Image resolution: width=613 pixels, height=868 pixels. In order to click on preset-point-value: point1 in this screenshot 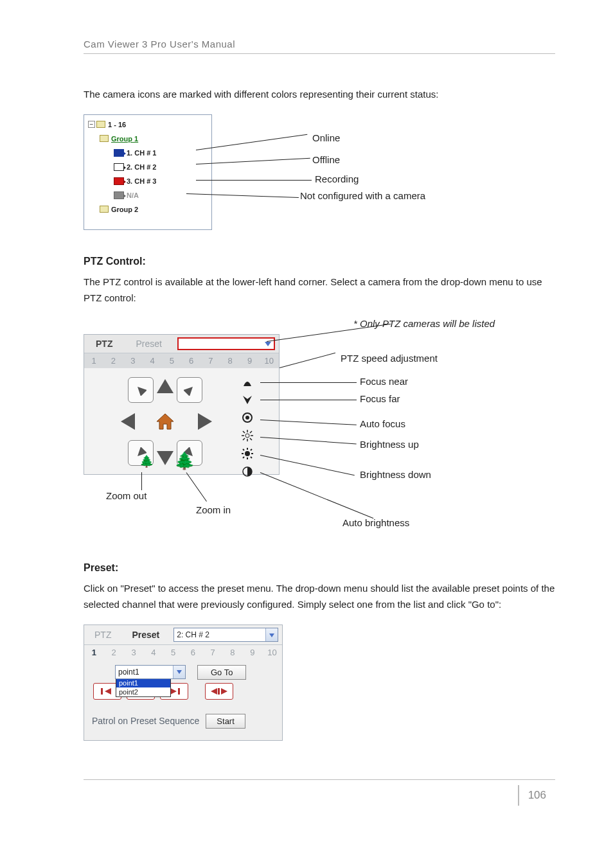, I will do `click(129, 672)`.